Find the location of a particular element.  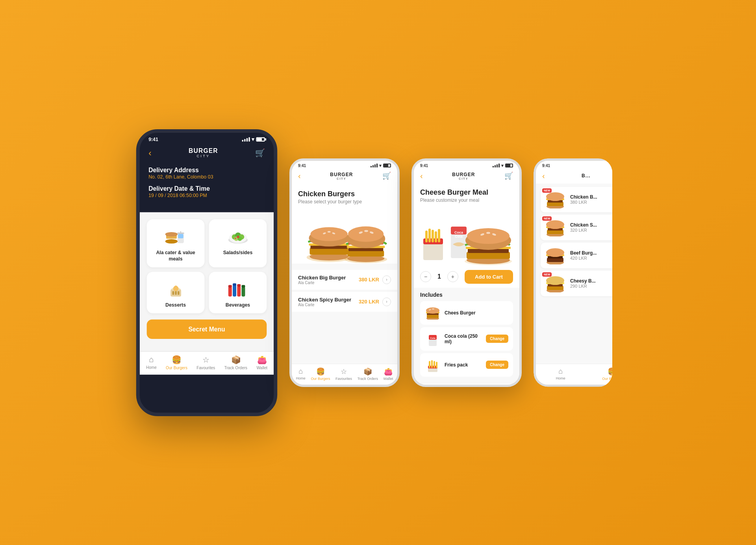

new-badge-1: NEW is located at coordinates (547, 191).